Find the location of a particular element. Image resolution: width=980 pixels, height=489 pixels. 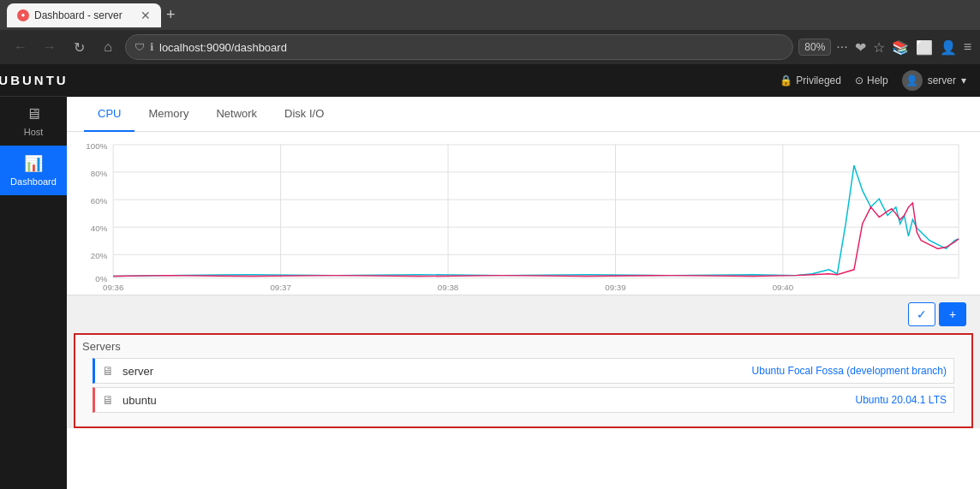

zoom-badge: 80% is located at coordinates (815, 47).